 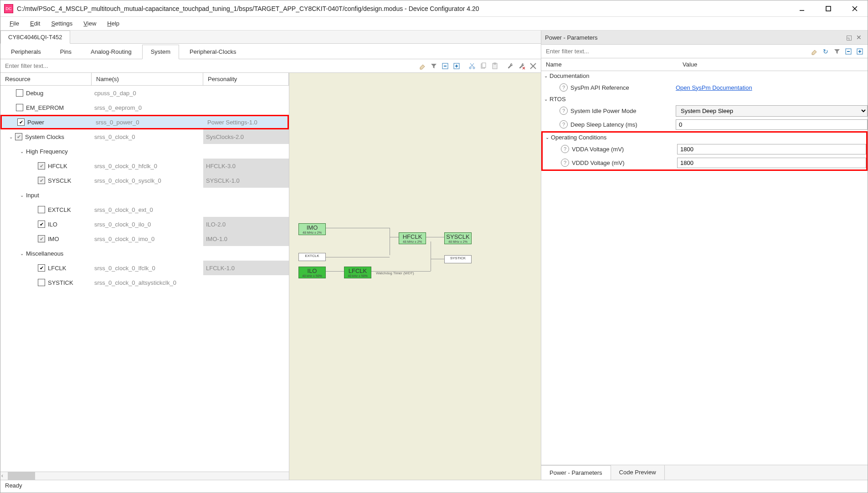 What do you see at coordinates (145, 180) in the screenshot?
I see `row-sysclk2: SYSCLK srss_0_clock_0_sysclk_0 SYSCLK-1.…` at bounding box center [145, 180].